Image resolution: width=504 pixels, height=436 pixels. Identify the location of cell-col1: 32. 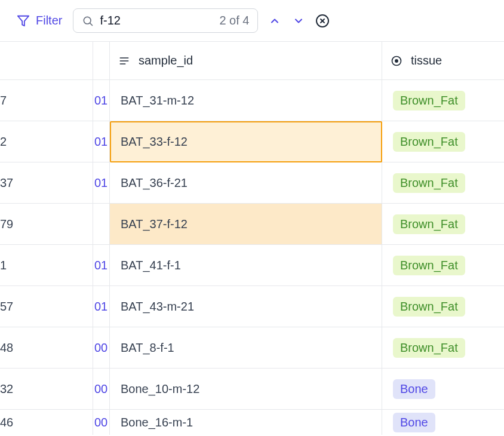
(47, 389).